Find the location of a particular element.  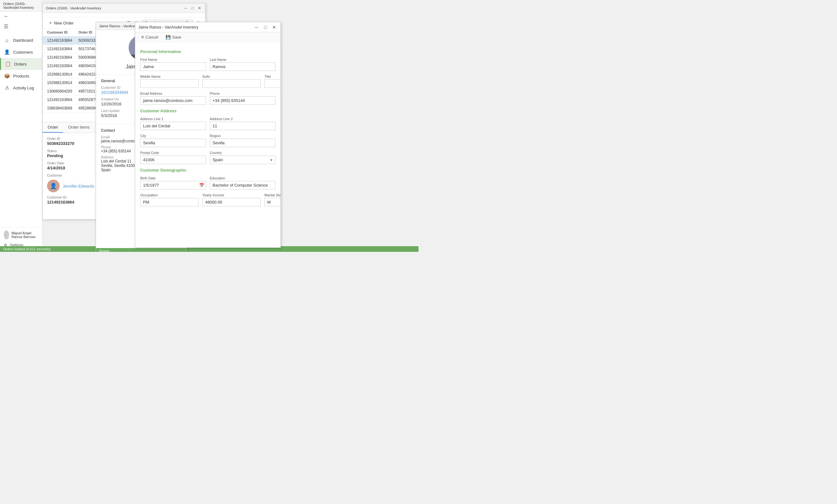

marital-field: Marital Status is located at coordinates (272, 200).